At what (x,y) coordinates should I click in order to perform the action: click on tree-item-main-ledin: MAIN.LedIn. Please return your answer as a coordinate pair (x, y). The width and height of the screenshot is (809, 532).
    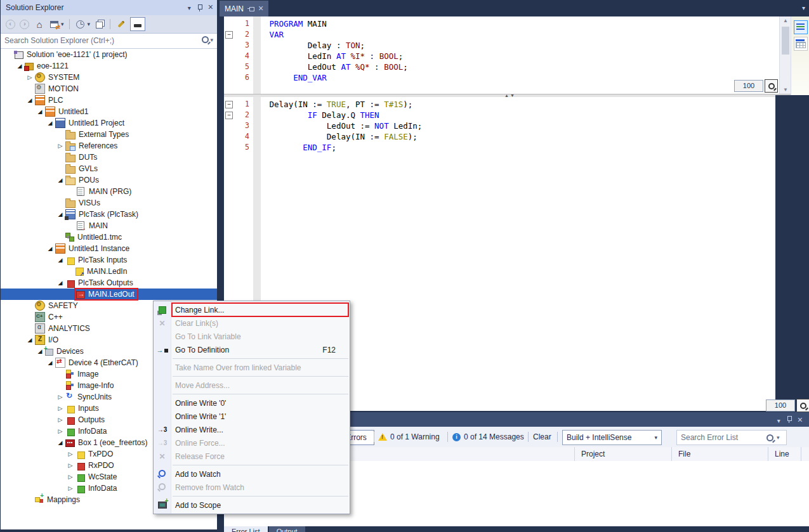
    Looking at the image, I should click on (109, 271).